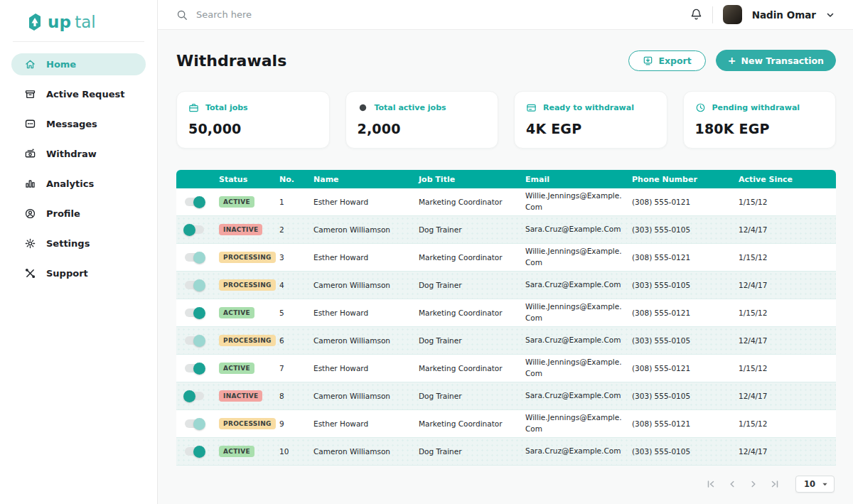 The width and height of the screenshot is (853, 504). I want to click on status-badge: PROCESSING, so click(247, 341).